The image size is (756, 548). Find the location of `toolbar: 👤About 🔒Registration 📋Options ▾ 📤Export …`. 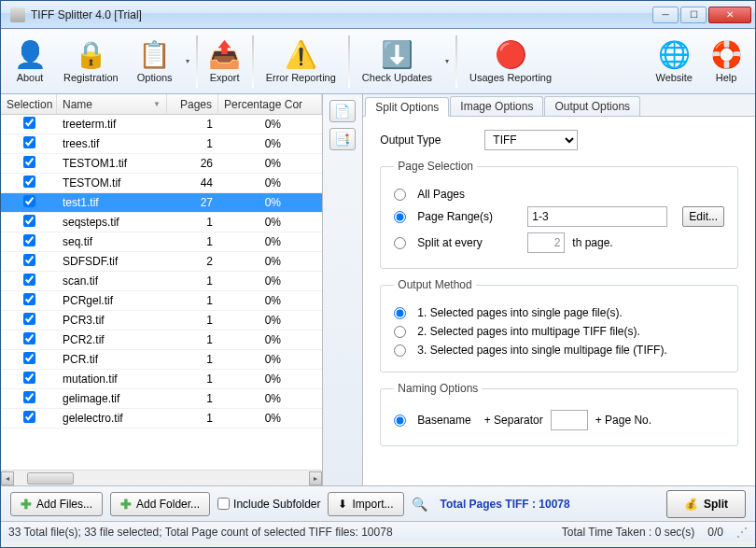

toolbar: 👤About 🔒Registration 📋Options ▾ 📤Export … is located at coordinates (378, 62).